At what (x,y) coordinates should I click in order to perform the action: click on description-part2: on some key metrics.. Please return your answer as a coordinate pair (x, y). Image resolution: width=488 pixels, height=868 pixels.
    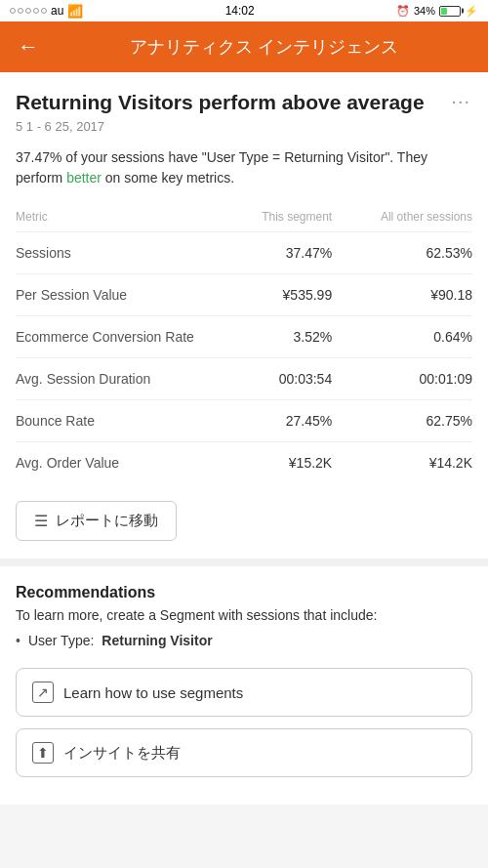
    Looking at the image, I should click on (168, 178).